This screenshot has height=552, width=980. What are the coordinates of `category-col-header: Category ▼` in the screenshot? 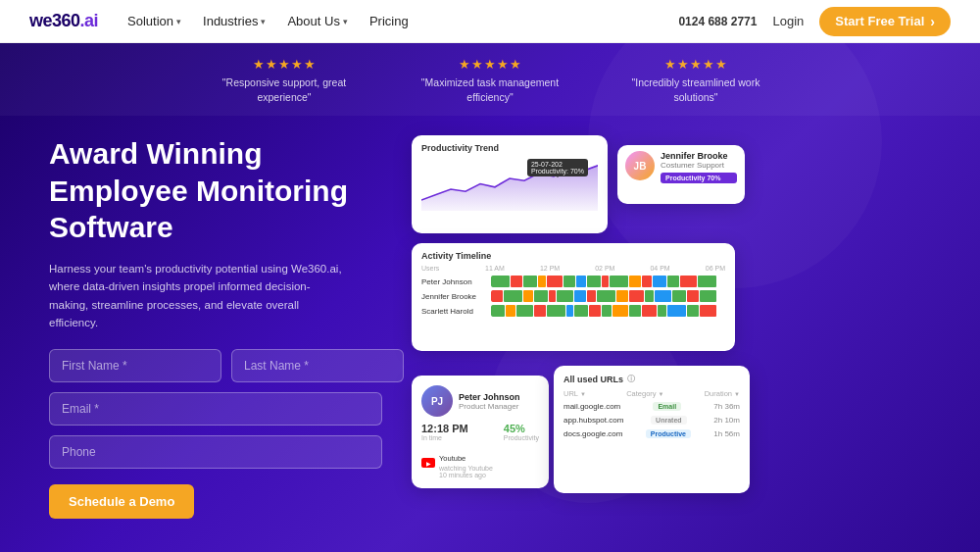 It's located at (645, 394).